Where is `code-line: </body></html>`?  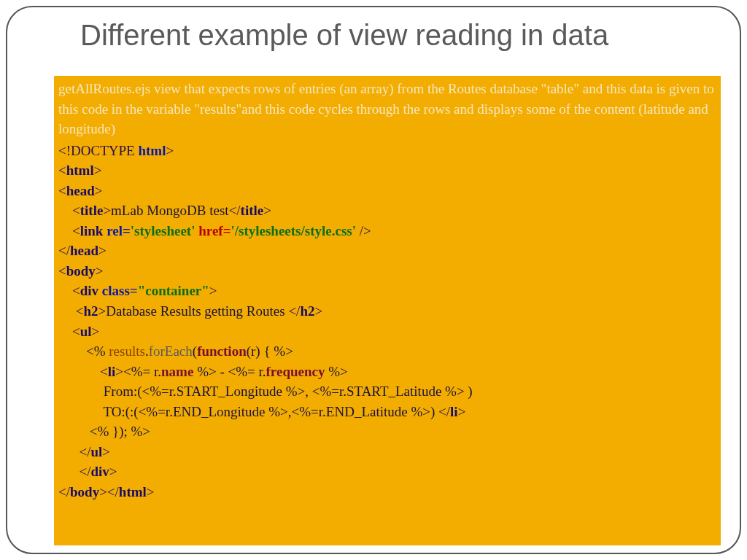
code-line: </body></html> is located at coordinates (387, 492).